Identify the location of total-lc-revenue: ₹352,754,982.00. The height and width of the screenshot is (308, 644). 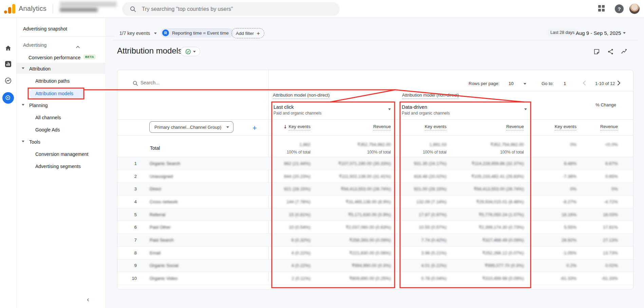
(374, 144).